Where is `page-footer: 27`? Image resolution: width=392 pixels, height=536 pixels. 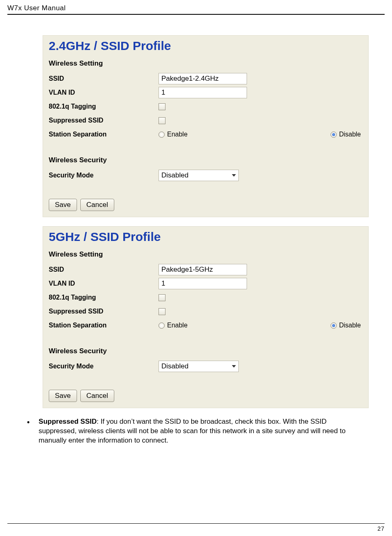 page-footer: 27 is located at coordinates (196, 528).